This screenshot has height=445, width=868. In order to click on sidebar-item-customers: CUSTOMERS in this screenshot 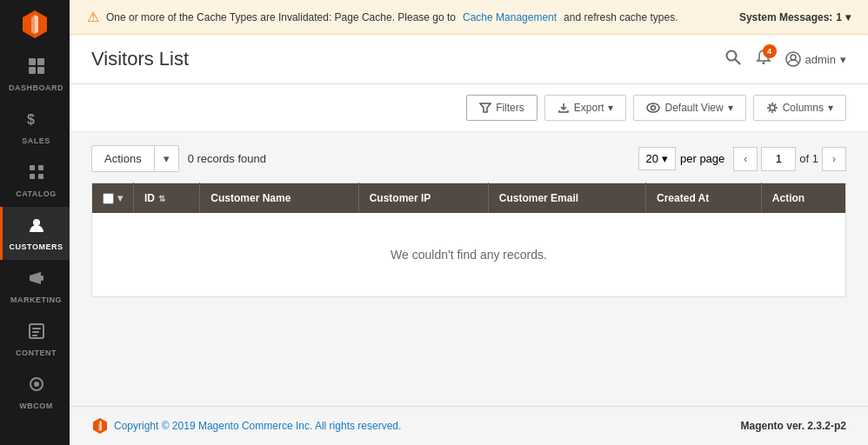, I will do `click(35, 233)`.